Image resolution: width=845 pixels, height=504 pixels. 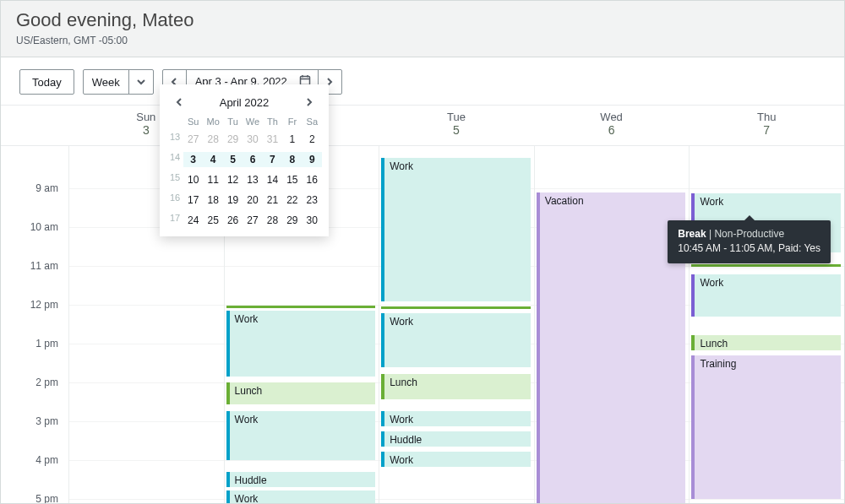 I want to click on datepicker-day: 10, so click(x=193, y=180).